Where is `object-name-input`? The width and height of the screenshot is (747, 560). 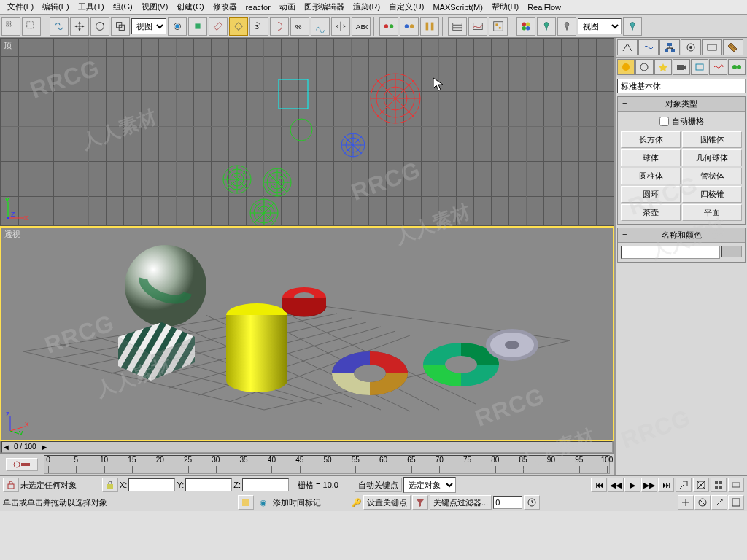
object-name-input is located at coordinates (670, 252).